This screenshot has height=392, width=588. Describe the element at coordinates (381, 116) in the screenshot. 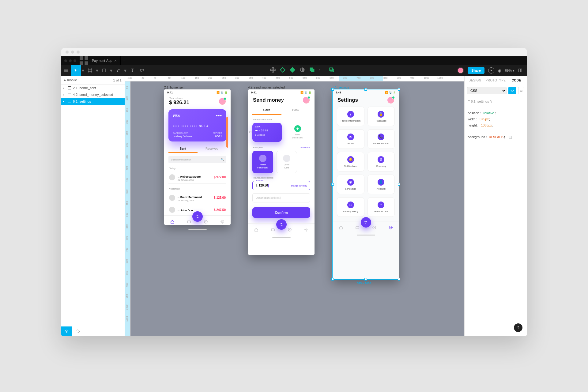

I see `settings-card: 🔒Password` at that location.